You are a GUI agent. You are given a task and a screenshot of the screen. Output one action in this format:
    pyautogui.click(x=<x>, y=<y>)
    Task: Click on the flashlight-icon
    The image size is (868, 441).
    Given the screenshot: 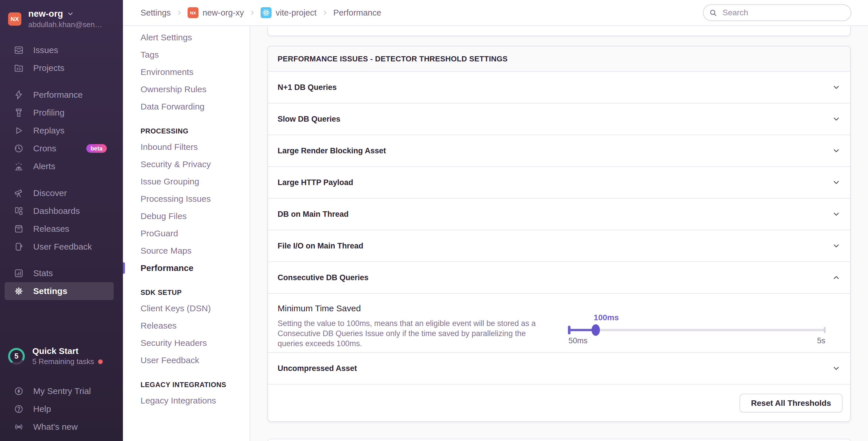 What is the action you would take?
    pyautogui.click(x=19, y=112)
    